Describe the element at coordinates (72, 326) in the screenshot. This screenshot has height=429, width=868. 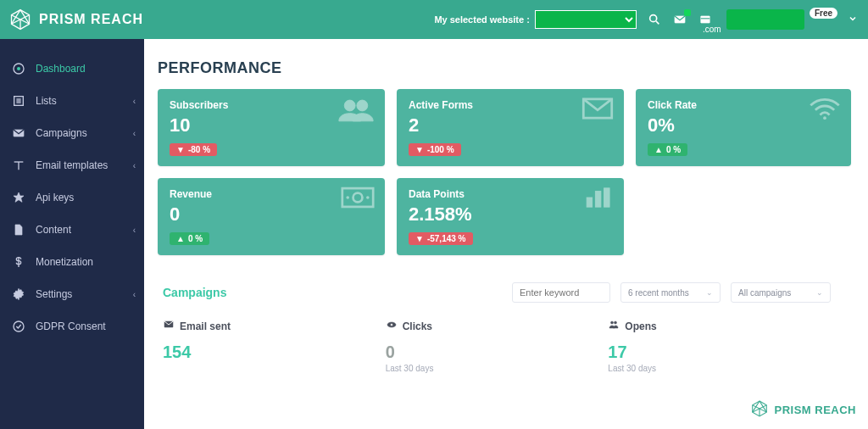
I see `sidebar-item-gdpr: GDPR Consent` at that location.